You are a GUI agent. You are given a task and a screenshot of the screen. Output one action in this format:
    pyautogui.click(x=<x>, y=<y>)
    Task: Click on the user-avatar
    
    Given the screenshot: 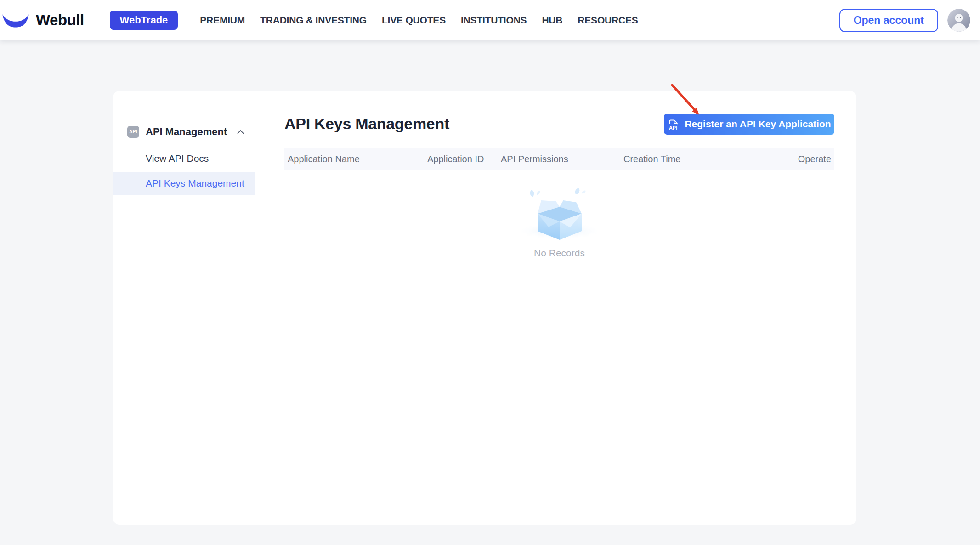 What is the action you would take?
    pyautogui.click(x=959, y=20)
    